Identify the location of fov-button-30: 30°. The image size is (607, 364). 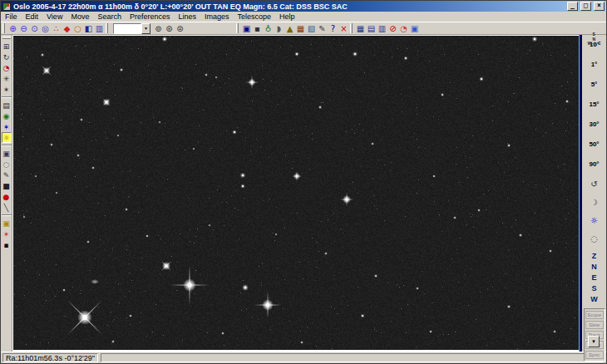
(594, 125).